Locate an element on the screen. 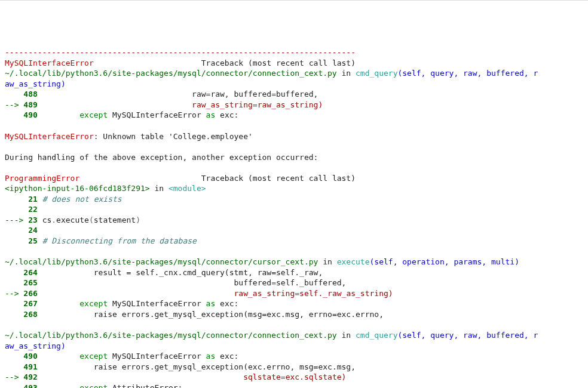 The image size is (588, 388). file-path: <ipython-input-16-06fcd183f291> is located at coordinates (78, 189).